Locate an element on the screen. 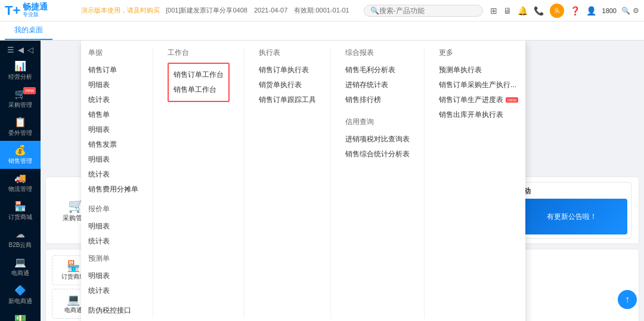 The height and width of the screenshot is (321, 644). new-badge: new is located at coordinates (30, 91).